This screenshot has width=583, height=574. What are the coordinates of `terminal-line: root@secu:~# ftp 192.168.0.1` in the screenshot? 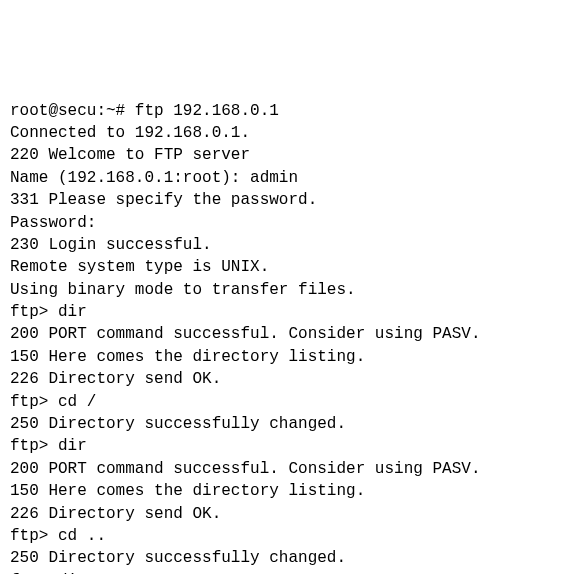 It's located at (292, 111).